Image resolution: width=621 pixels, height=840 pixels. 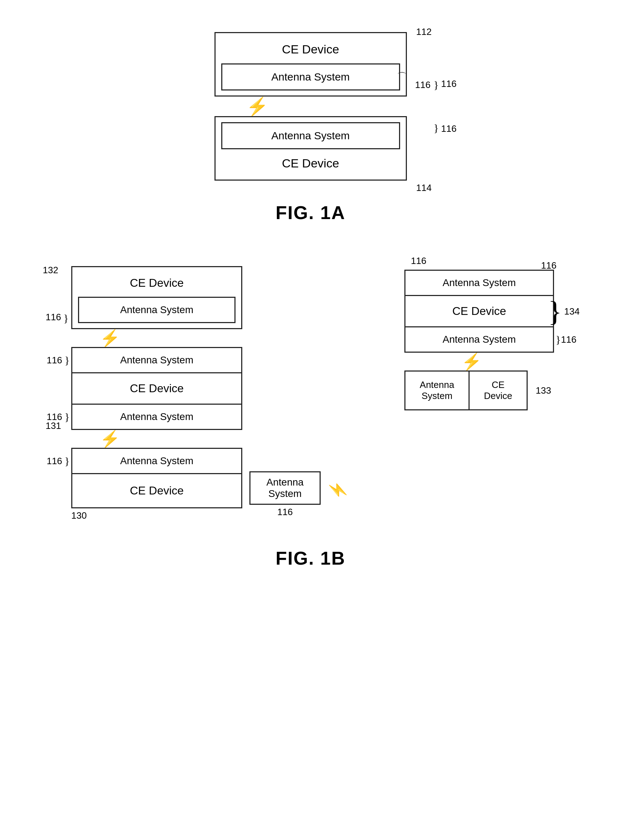 What do you see at coordinates (67, 417) in the screenshot?
I see `brace-116-1b-mid-bot-l: {` at bounding box center [67, 417].